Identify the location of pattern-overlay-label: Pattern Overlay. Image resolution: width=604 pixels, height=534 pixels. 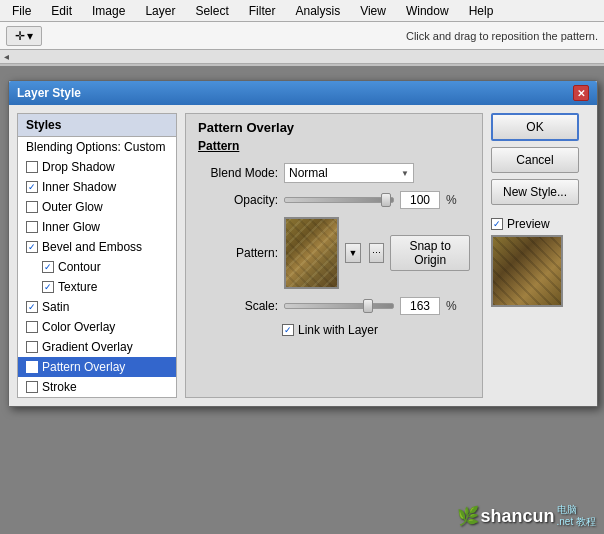
(84, 367).